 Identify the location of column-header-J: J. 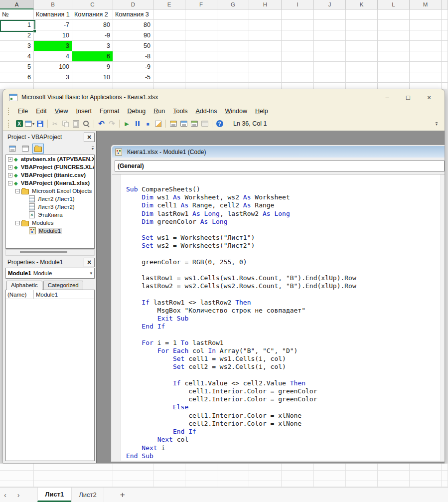
(330, 5).